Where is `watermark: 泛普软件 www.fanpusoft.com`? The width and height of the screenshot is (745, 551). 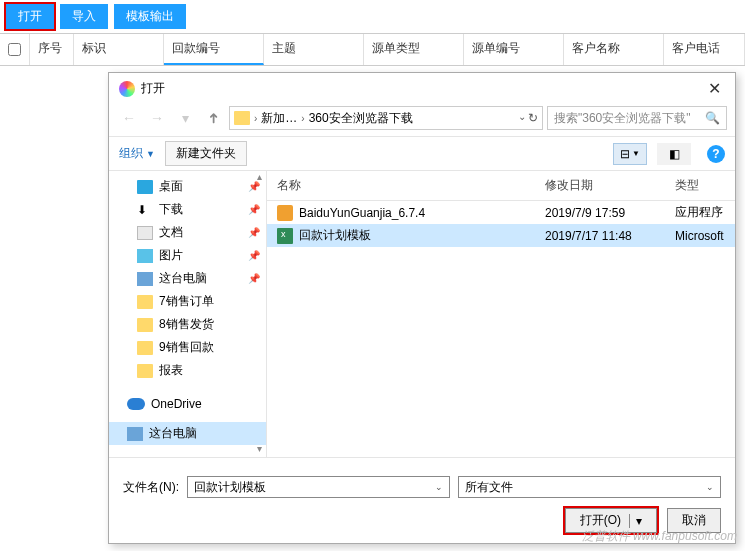 watermark: 泛普软件 www.fanpusoft.com is located at coordinates (660, 536).